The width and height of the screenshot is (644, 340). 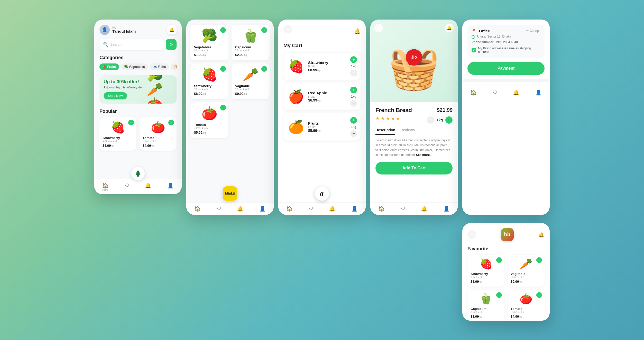 I want to click on checkout-nav-profile: 👤, so click(x=539, y=93).